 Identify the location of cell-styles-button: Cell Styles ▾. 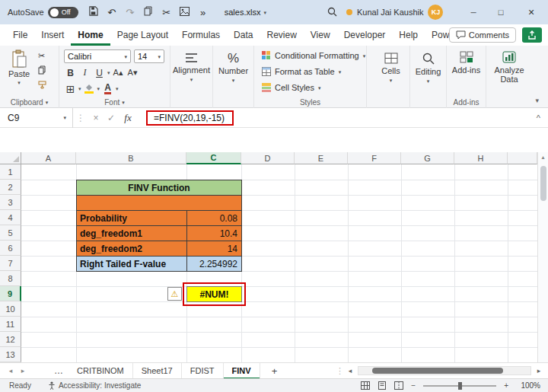
(291, 88).